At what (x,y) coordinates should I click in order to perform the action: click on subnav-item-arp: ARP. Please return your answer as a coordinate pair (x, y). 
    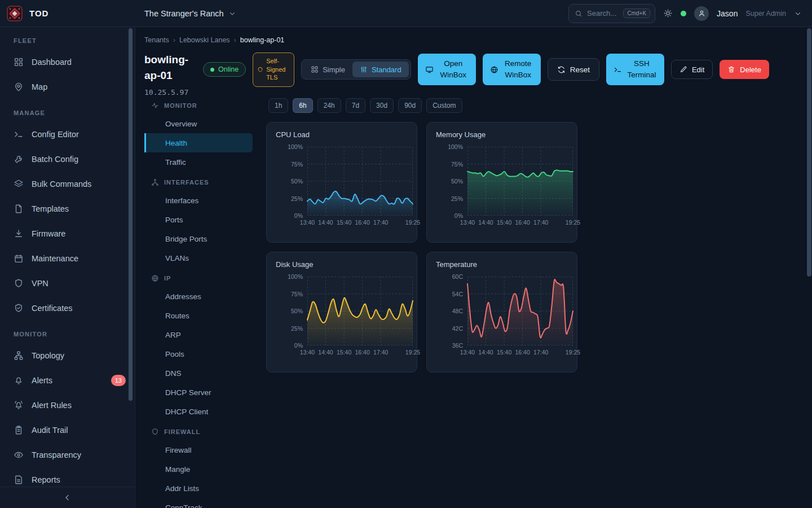
    Looking at the image, I should click on (198, 335).